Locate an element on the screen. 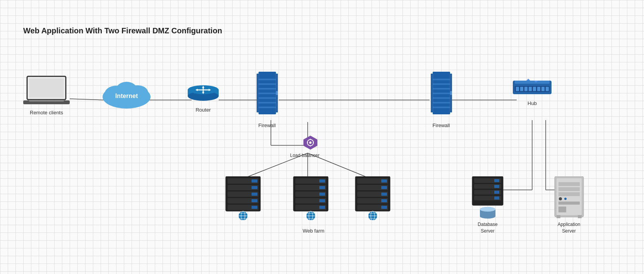 Image resolution: width=644 pixels, height=274 pixels. web-server2-node is located at coordinates (310, 199).